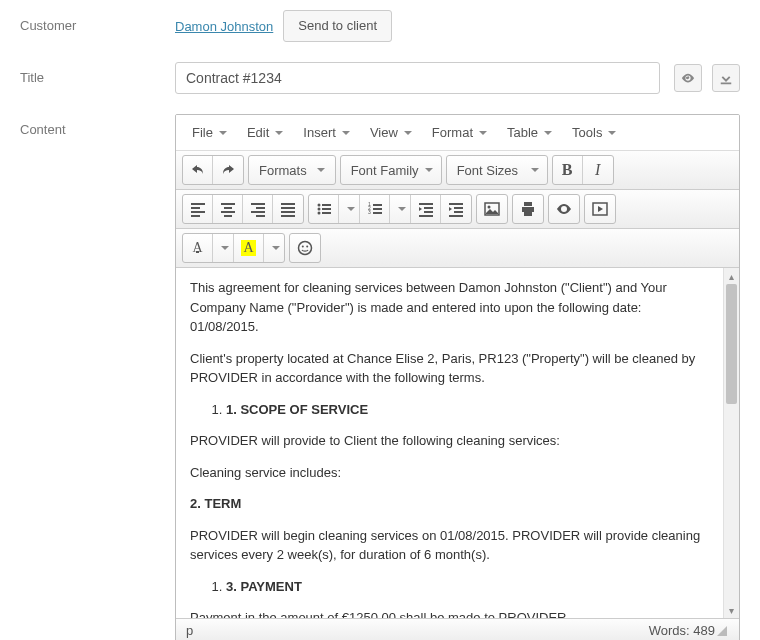 This screenshot has width=760, height=640. Describe the element at coordinates (458, 170) in the screenshot. I see `editor-toolbar-1: Formats Font Family Font Sizes B I` at that location.